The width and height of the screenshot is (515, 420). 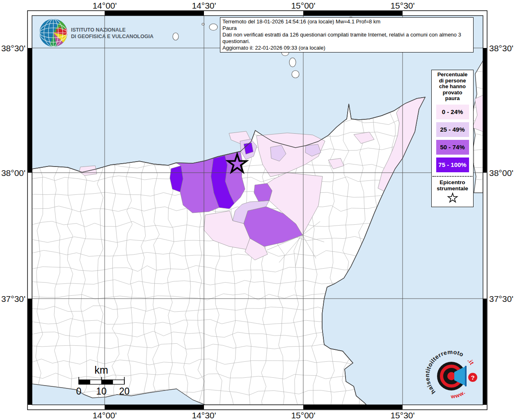 I want to click on axis-label-right-38-30: 38°30', so click(x=501, y=48).